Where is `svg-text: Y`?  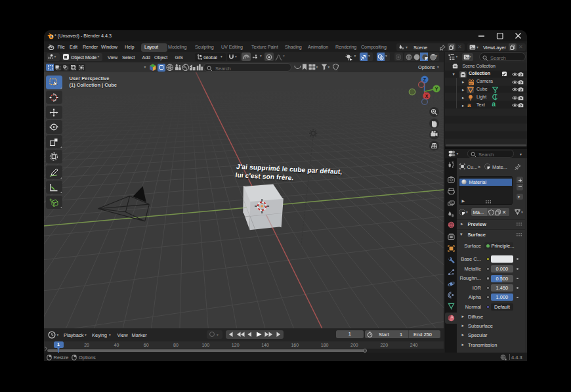
svg-text: Y is located at coordinates (437, 89).